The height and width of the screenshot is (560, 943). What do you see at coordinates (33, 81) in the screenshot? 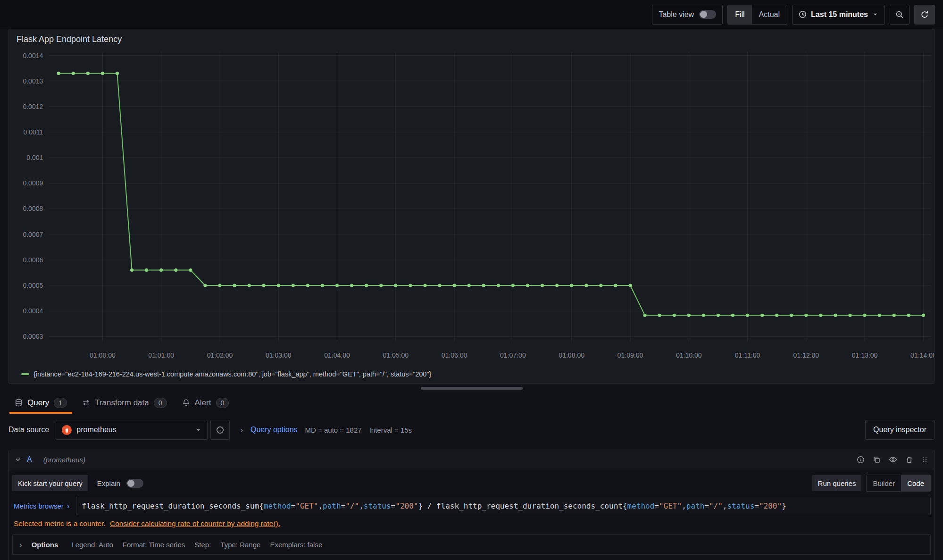
I see `svg-text: 0.0013` at bounding box center [33, 81].